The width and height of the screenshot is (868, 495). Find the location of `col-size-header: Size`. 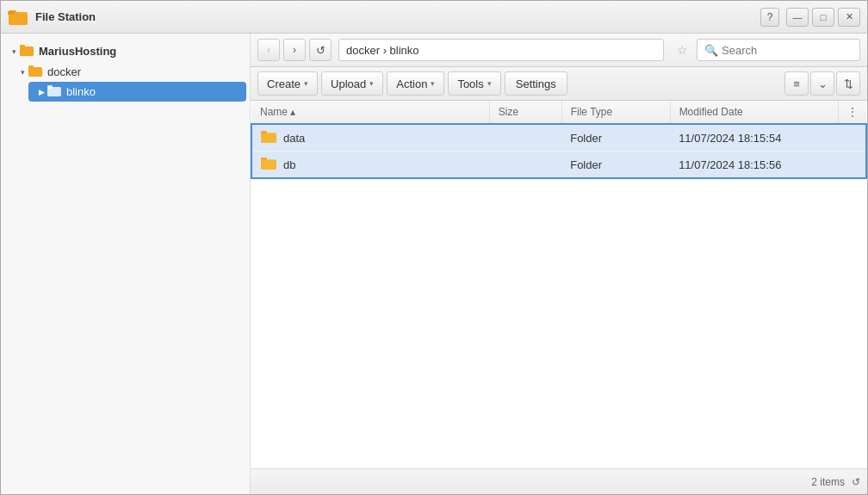

col-size-header: Size is located at coordinates (525, 112).